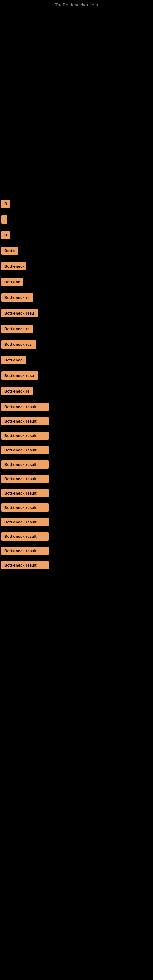  I want to click on site-title: TheBottlenecker.com, so click(76, 5).